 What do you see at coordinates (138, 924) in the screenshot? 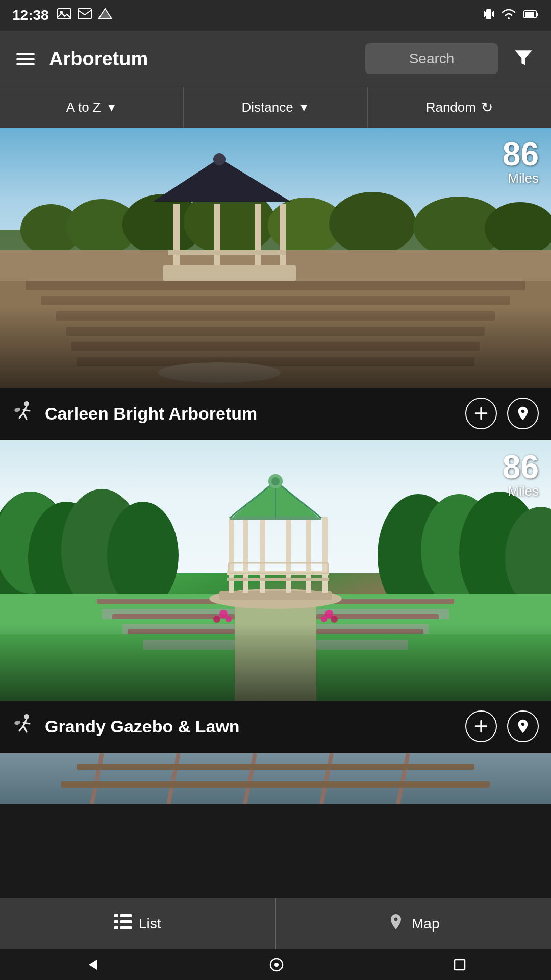
I see `list-view-button: List` at bounding box center [138, 924].